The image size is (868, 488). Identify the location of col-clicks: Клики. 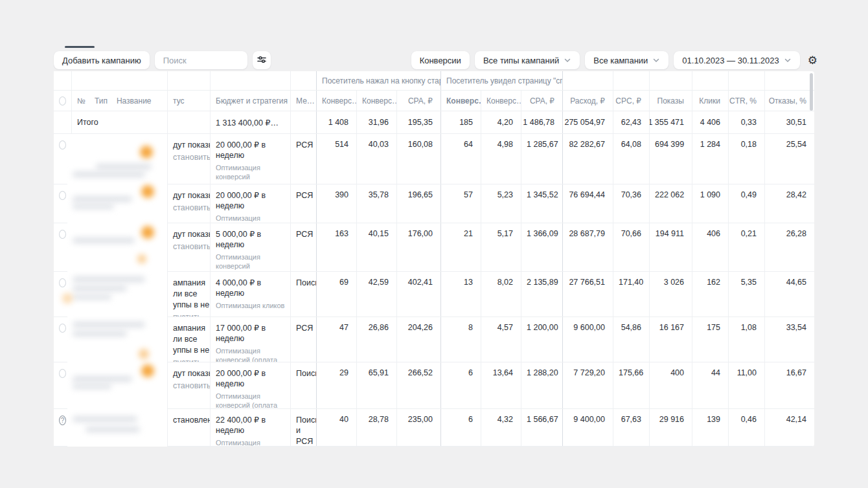
(710, 101).